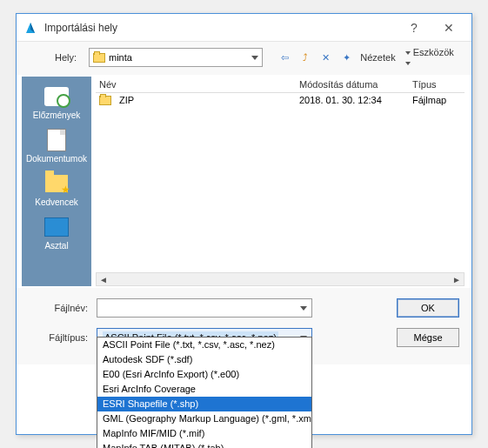 Image resolution: width=488 pixels, height=448 pixels. Describe the element at coordinates (104, 279) in the screenshot. I see `scroll-left-icon: ◄` at that location.